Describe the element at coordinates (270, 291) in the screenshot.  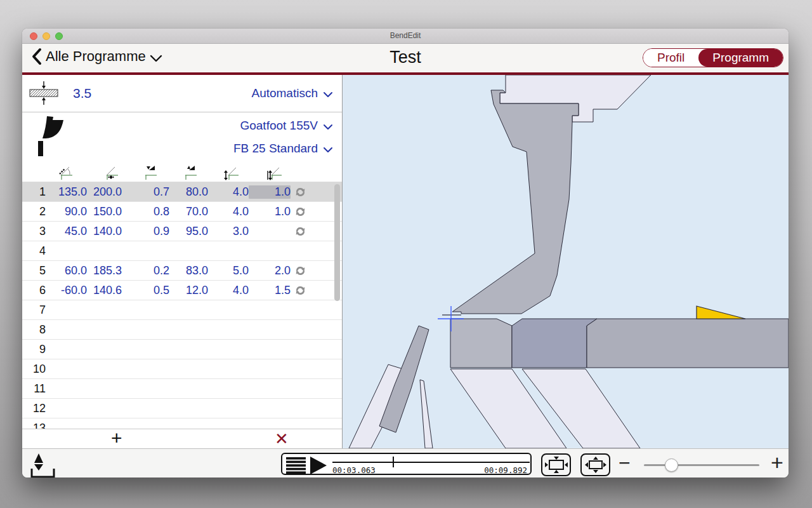
I see `bend-value-cell: 1.5` at that location.